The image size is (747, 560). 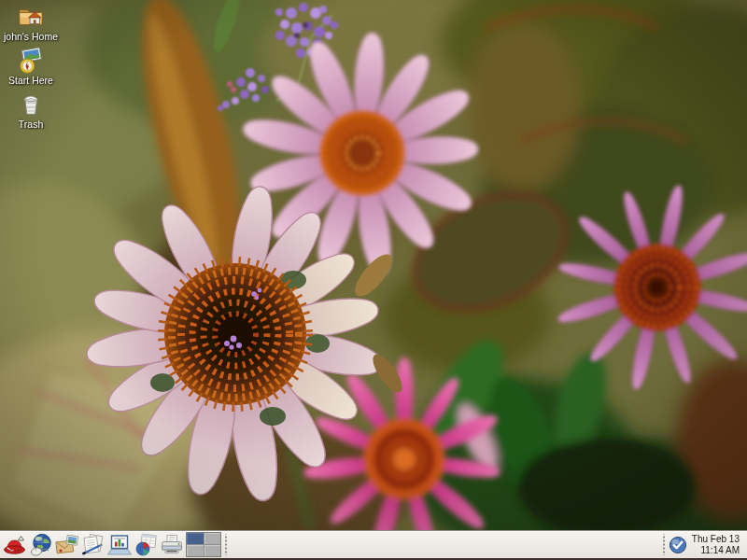 What do you see at coordinates (678, 545) in the screenshot?
I see `update-check-icon` at bounding box center [678, 545].